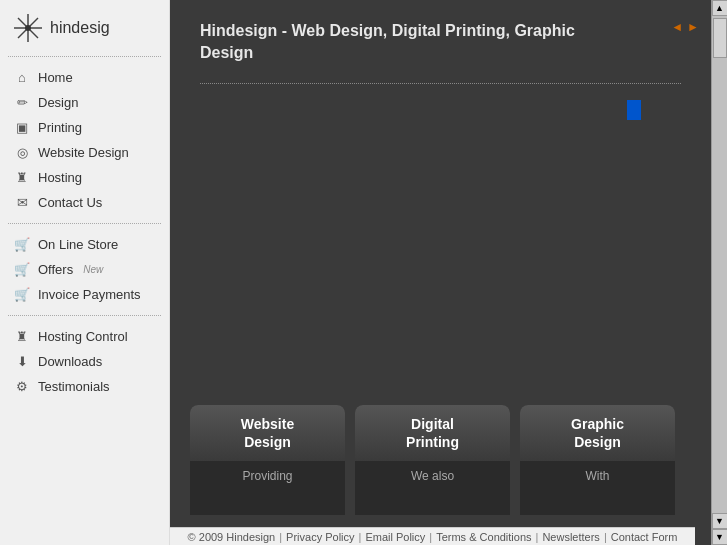 Image resolution: width=727 pixels, height=545 pixels. I want to click on sidebar-item-label: Offers, so click(56, 270).